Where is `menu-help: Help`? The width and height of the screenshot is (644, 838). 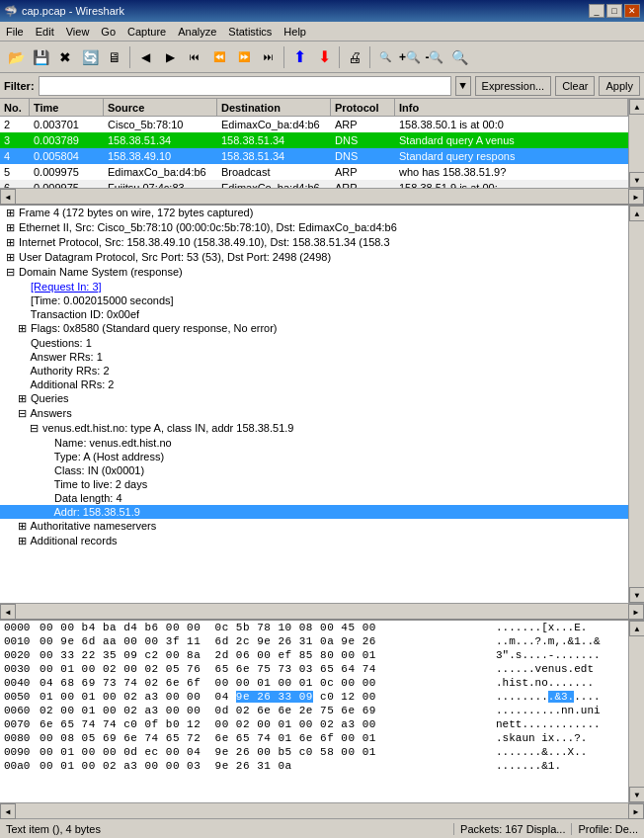 menu-help: Help is located at coordinates (294, 32).